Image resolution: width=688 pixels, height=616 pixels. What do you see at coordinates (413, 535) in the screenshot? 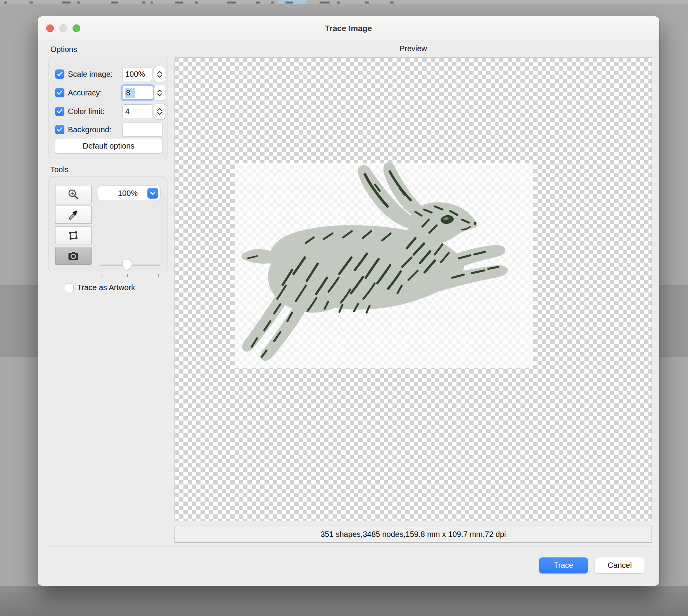
I see `trace-status-text: 351 shapes,3485 nodes,159.8 mm x 109.7 m…` at bounding box center [413, 535].